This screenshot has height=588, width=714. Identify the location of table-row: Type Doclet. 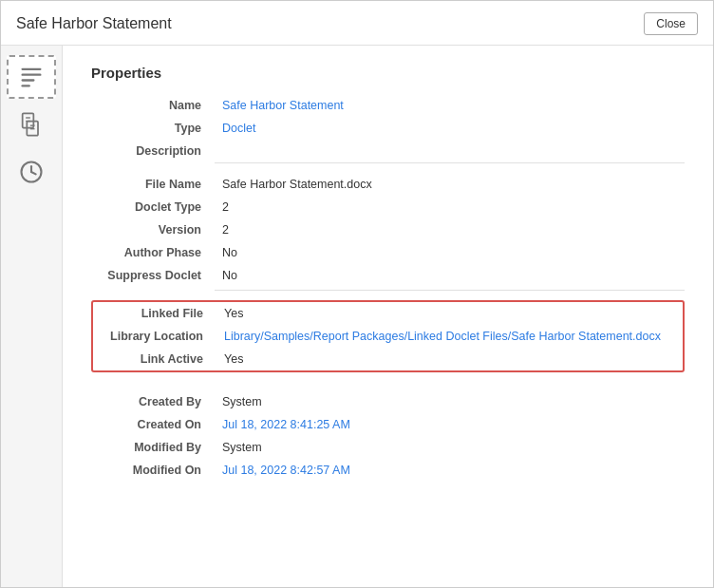
(387, 128).